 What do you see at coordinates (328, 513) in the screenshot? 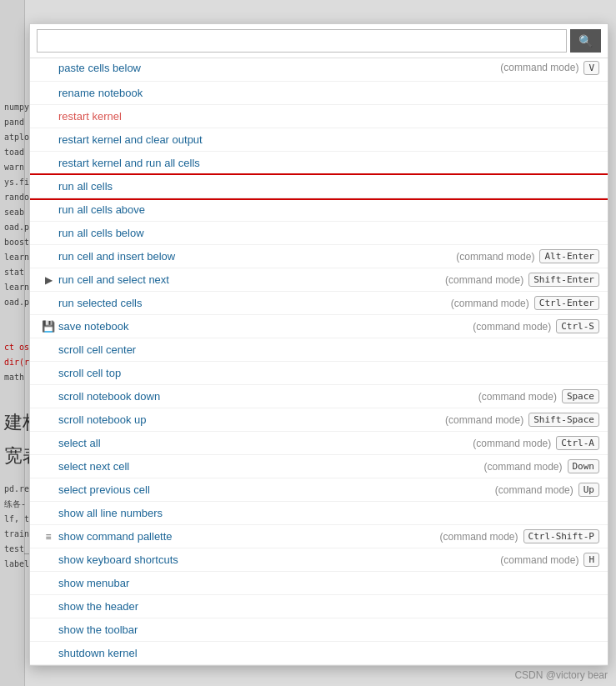
I see `item-label: show all line numbers` at bounding box center [328, 513].